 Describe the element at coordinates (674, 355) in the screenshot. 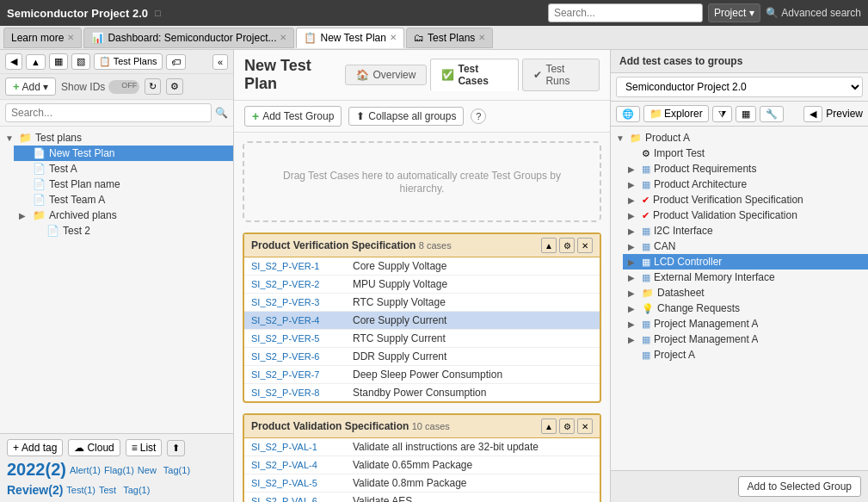

I see `rtree-label: Project A` at that location.